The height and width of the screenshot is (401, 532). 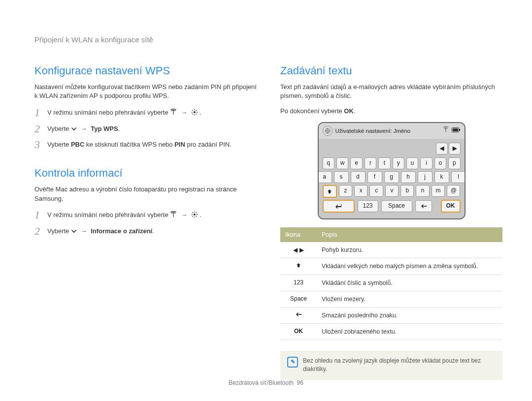 What do you see at coordinates (424, 206) in the screenshot?
I see `backspace-key` at bounding box center [424, 206].